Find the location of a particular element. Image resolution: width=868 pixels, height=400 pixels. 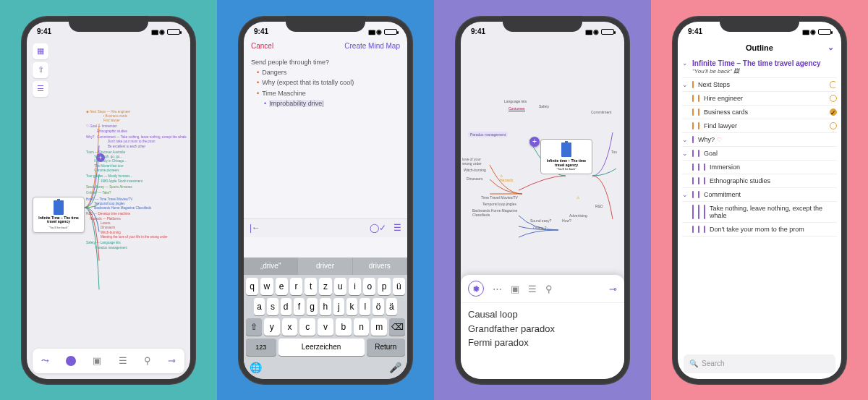

node-dino: Dinosaurs is located at coordinates (475, 179).